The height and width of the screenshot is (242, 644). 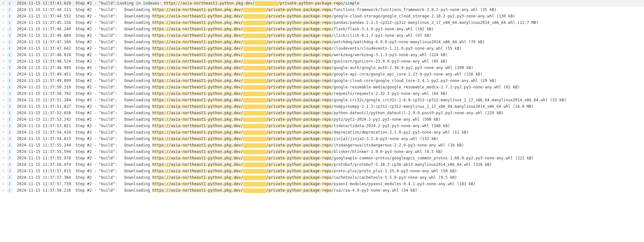 I want to click on log-row: 2024-11-15 11:37:51.284Step #2 - "build"…, so click(x=322, y=100).